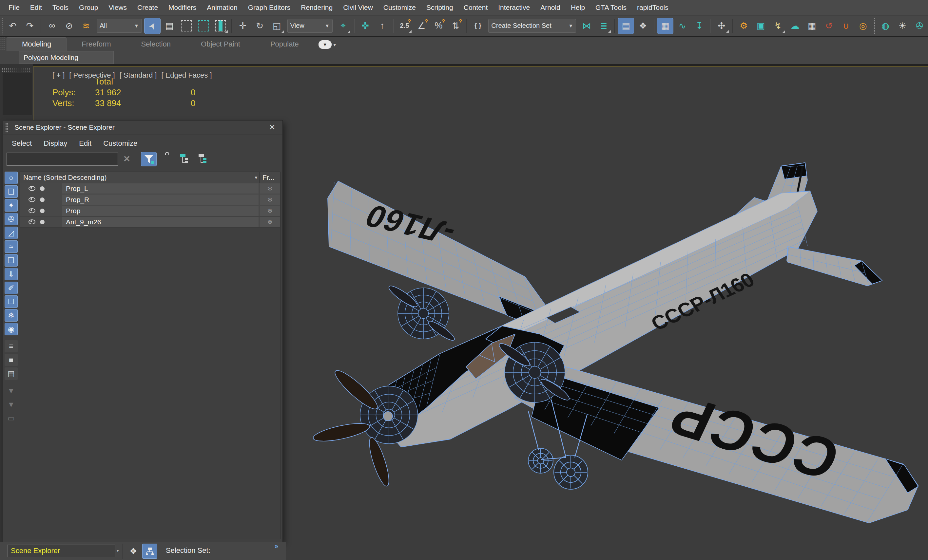  Describe the element at coordinates (285, 44) in the screenshot. I see `tab-populate: Populate` at that location.